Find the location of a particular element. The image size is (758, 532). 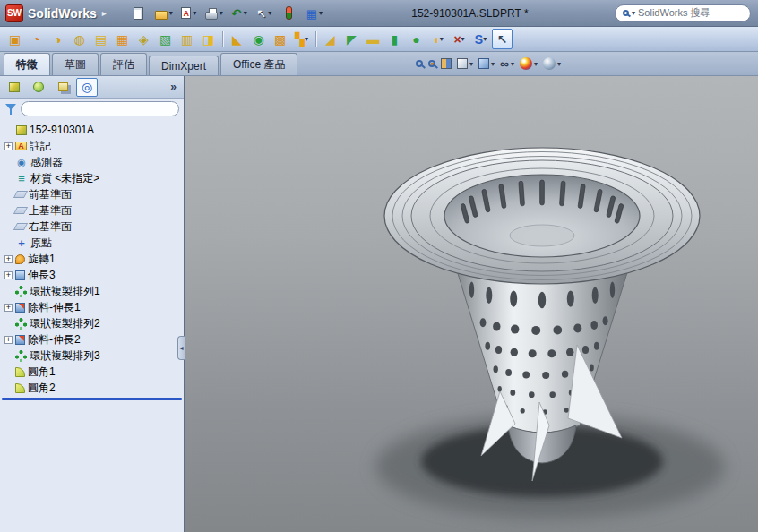

view-settings-icon is located at coordinates (314, 13).